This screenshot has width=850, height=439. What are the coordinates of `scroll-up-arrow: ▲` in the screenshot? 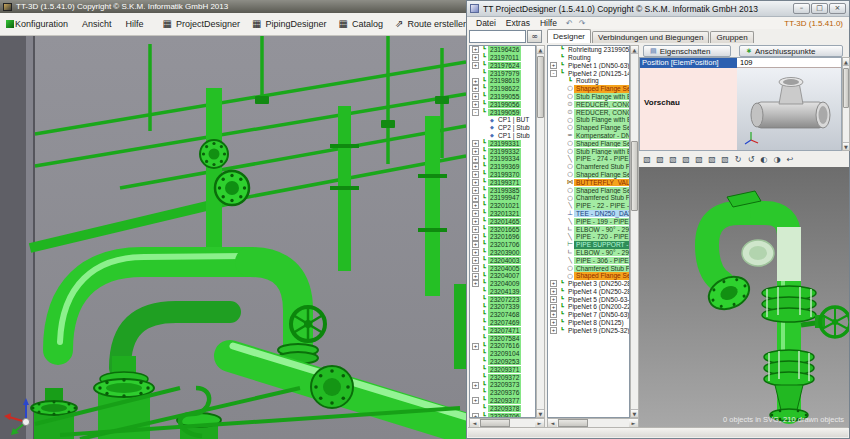 It's located at (846, 62).